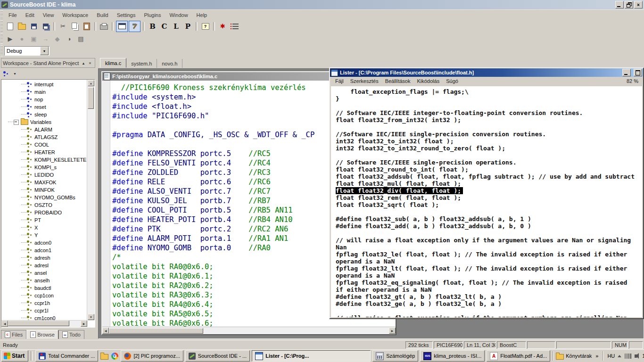 The width and height of the screenshot is (644, 362). What do you see at coordinates (13, 15) in the screenshot?
I see `menu-file: File` at bounding box center [13, 15].